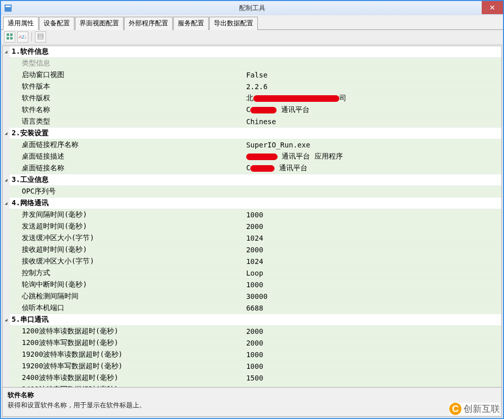  Describe the element at coordinates (127, 274) in the screenshot. I see `property-key: 控制方式` at that location.